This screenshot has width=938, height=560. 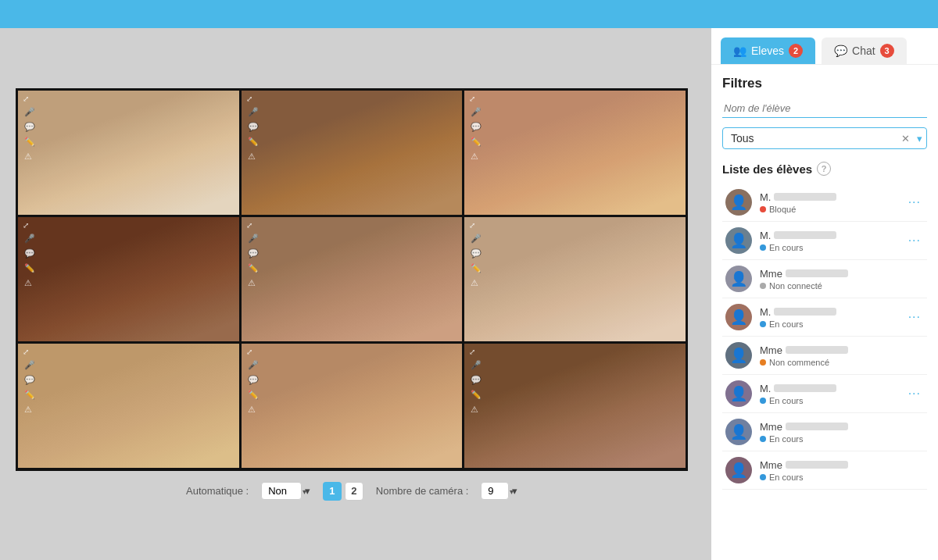 What do you see at coordinates (830, 273) in the screenshot?
I see `student-name-3: Mme` at bounding box center [830, 273].